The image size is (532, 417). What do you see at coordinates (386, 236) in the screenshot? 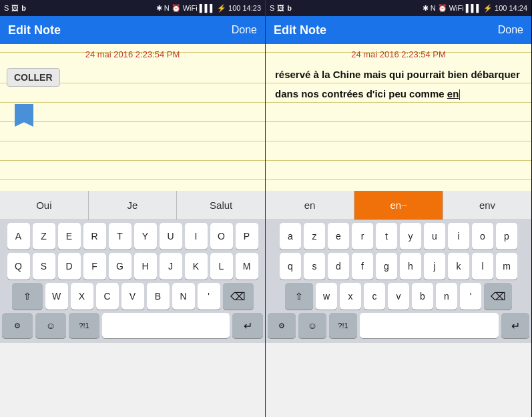
I see `right-key-t: t` at bounding box center [386, 236].